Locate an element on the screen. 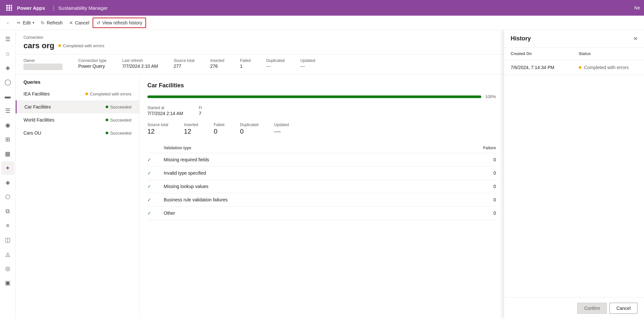  sidebar-item-building: ▣ is located at coordinates (8, 283).